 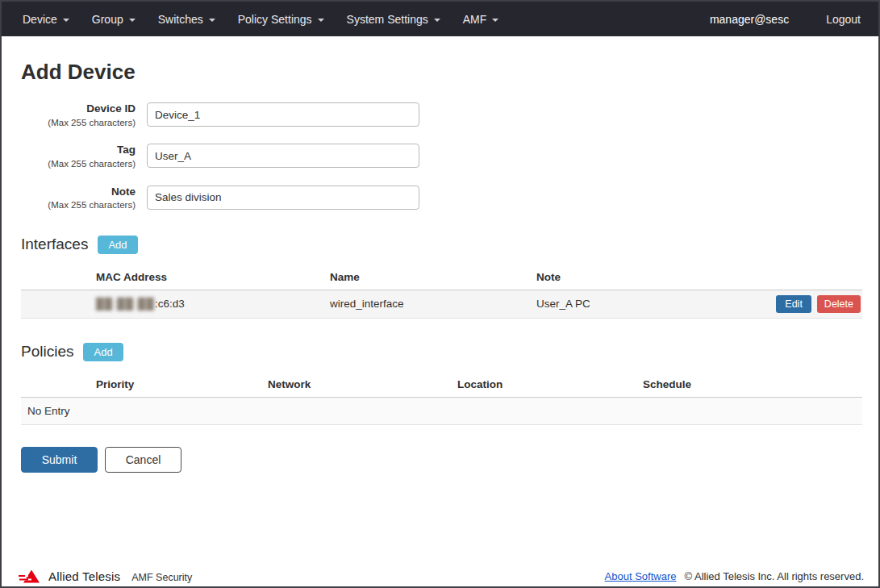 What do you see at coordinates (475, 19) in the screenshot?
I see `nav-item-label: AMF` at bounding box center [475, 19].